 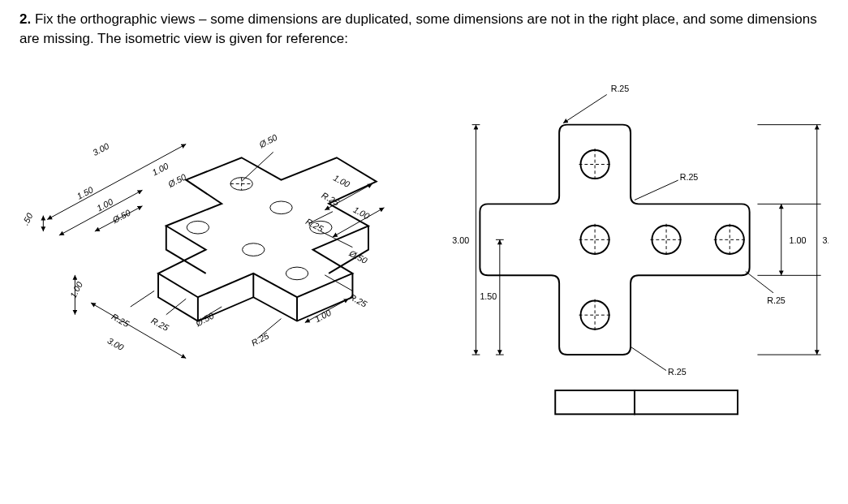 What do you see at coordinates (115, 344) in the screenshot?
I see `iso-3-00b: 3.00` at bounding box center [115, 344].